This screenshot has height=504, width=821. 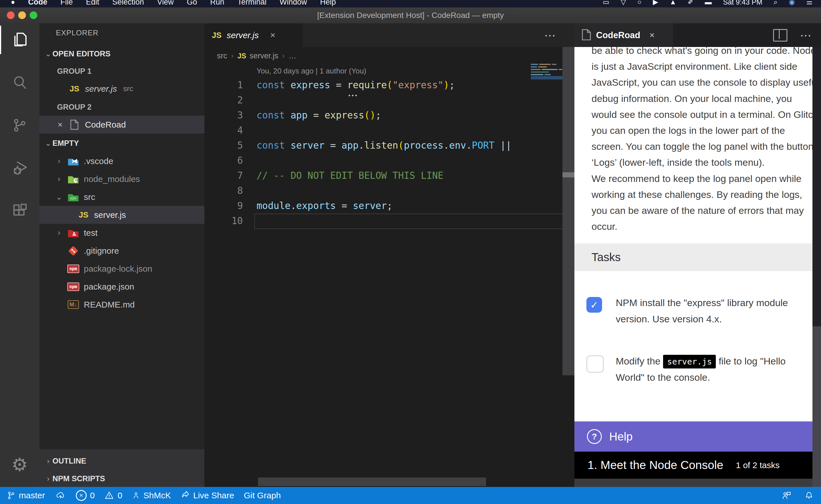 I want to click on menu-item-terminal: Terminal, so click(x=252, y=3).